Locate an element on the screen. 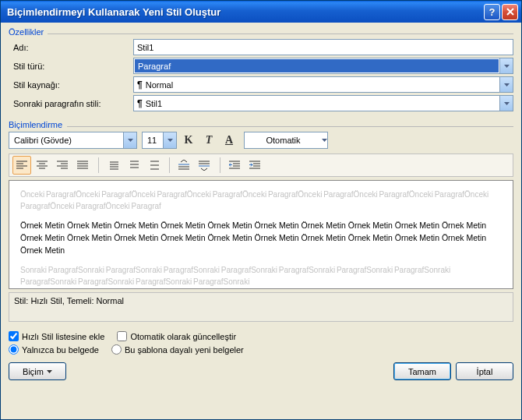 This screenshot has height=420, width=522. cancel-button: İptal is located at coordinates (485, 371).